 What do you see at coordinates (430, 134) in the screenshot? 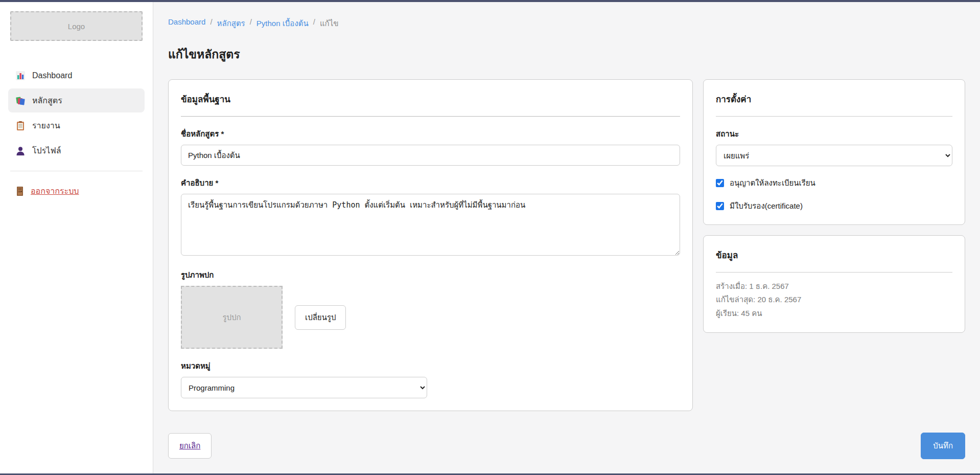
I see `course-name-label: ชื่อหลักสูตร *` at bounding box center [430, 134].